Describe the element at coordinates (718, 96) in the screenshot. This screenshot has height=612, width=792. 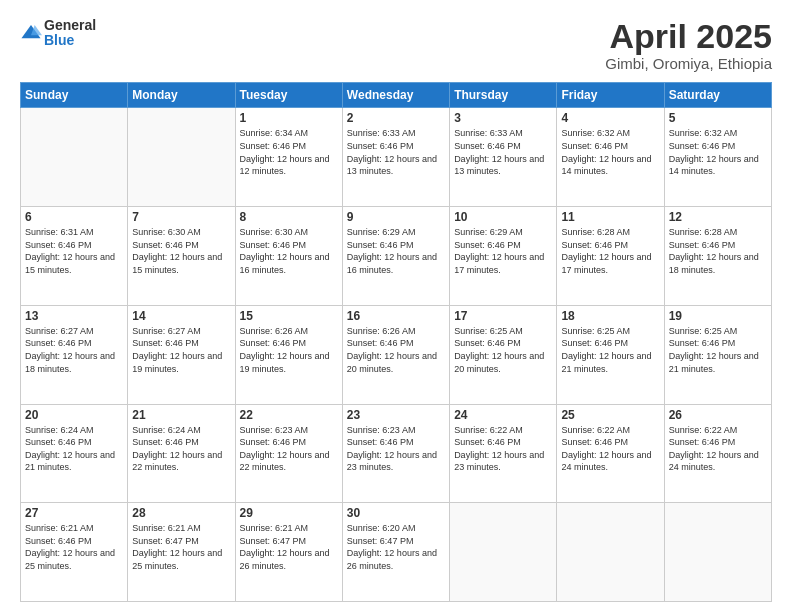
I see `header-saturday: Saturday` at that location.